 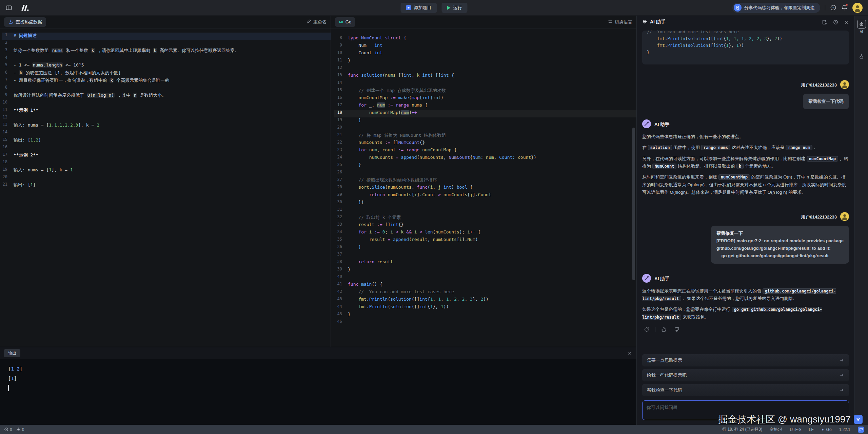 I want to click on ai-chat-input: 你可以问我问题, so click(x=746, y=410).